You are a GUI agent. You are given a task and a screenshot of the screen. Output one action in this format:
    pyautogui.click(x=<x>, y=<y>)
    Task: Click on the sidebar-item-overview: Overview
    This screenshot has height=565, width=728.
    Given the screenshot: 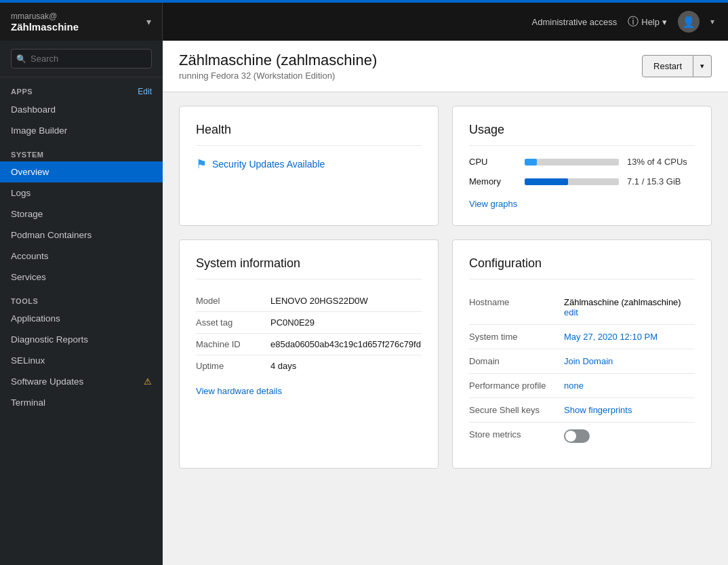 What is the action you would take?
    pyautogui.click(x=81, y=172)
    